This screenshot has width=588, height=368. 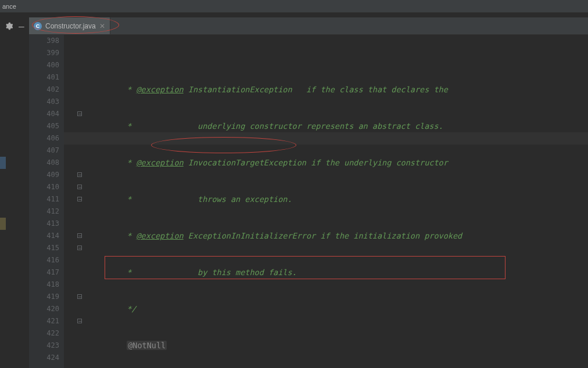 I want to click on code-line: * throws an exception., so click(x=355, y=200).